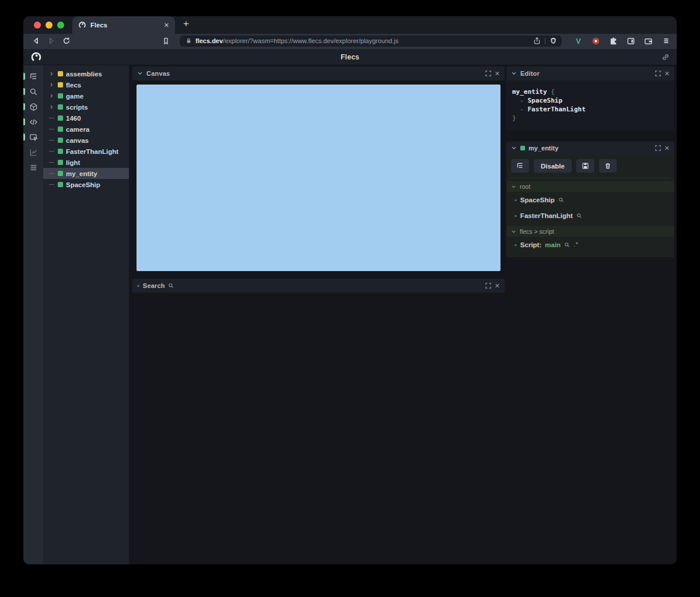  What do you see at coordinates (371, 41) in the screenshot?
I see `address-bar: flecs.dev/explorer/?wasm=https://www.fle…` at bounding box center [371, 41].